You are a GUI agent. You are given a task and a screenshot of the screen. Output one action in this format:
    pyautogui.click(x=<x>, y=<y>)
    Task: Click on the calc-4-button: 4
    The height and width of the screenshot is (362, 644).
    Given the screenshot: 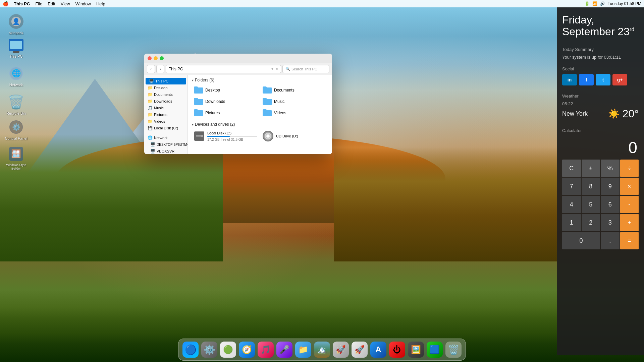 What is the action you would take?
    pyautogui.click(x=572, y=204)
    